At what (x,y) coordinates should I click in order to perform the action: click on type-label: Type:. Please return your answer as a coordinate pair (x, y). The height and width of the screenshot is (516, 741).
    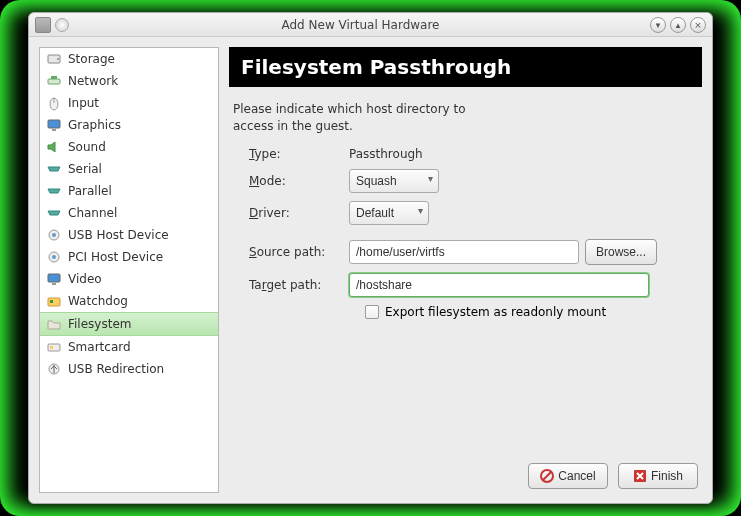
    Looking at the image, I should click on (299, 154).